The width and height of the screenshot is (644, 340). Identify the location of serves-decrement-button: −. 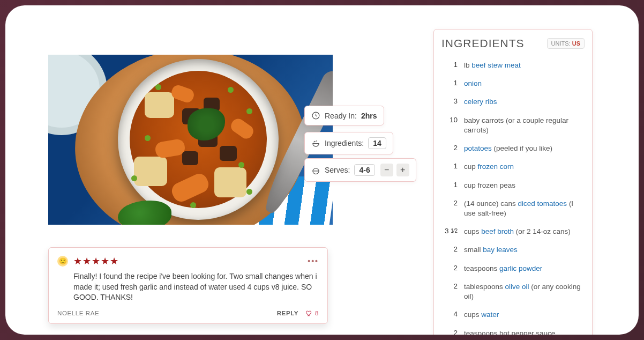
(387, 170).